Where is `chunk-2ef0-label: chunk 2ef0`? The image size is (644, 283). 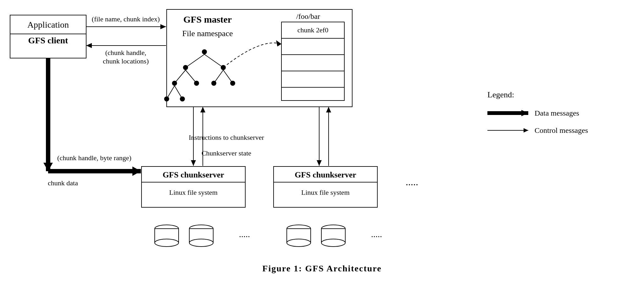
chunk-2ef0-label: chunk 2ef0 is located at coordinates (313, 30).